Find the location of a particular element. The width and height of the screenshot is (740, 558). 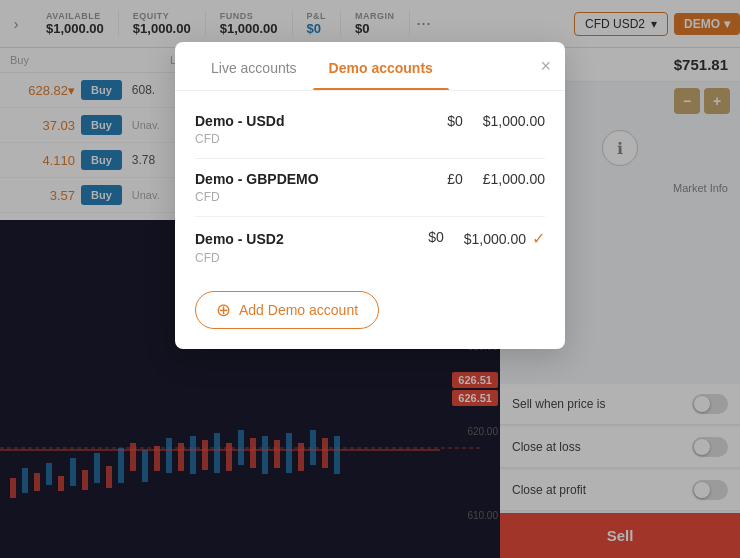

account-name-usd2: Demo - USD2 is located at coordinates (240, 239).